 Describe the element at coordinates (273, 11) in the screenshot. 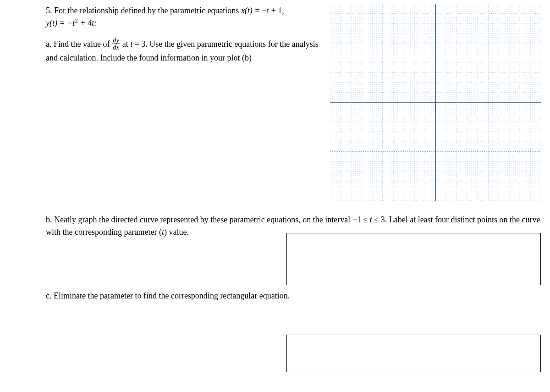

I see `xt-rhs: −t + 1,` at that location.